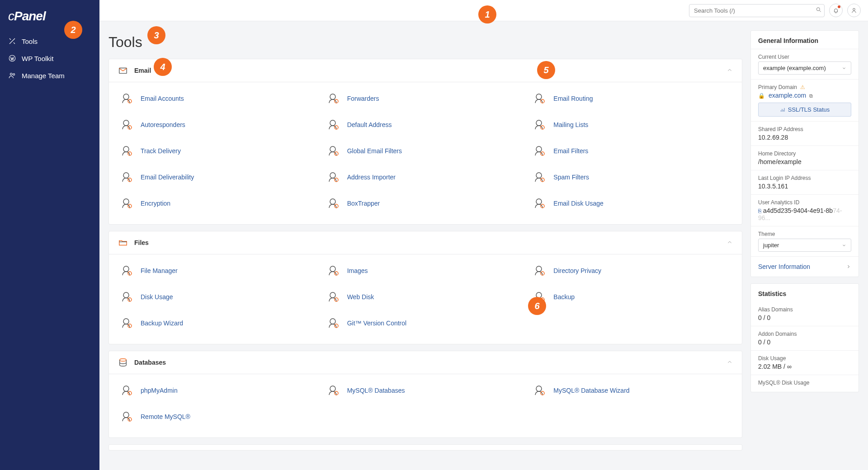 This screenshot has width=868, height=470. Describe the element at coordinates (795, 68) in the screenshot. I see `current-user-value: example (example.com)` at that location.